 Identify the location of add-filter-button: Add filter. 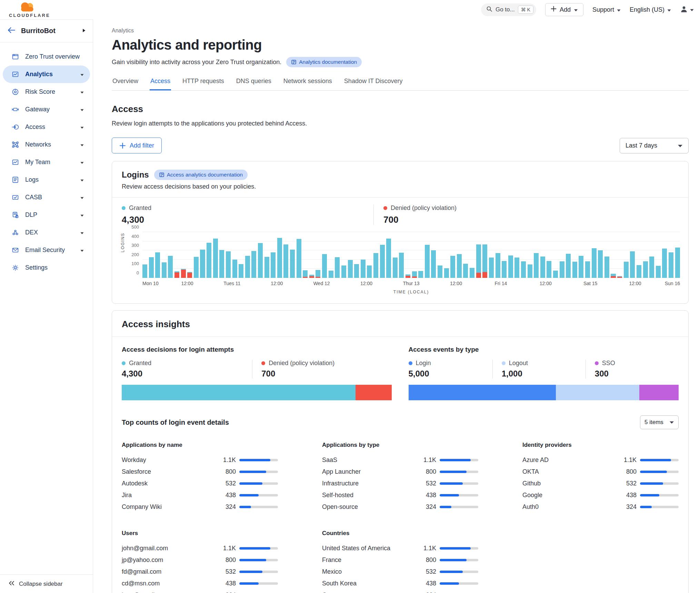
(137, 145).